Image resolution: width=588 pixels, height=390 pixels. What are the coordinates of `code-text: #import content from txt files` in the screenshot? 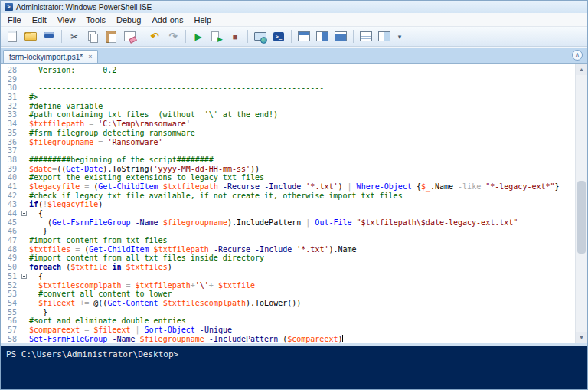 It's located at (98, 241).